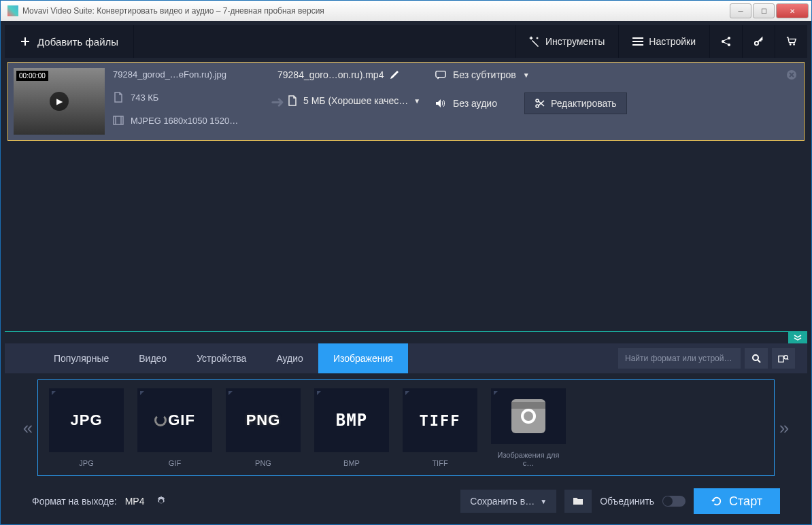 The height and width of the screenshot is (525, 812). What do you see at coordinates (578, 501) in the screenshot?
I see `folder-icon` at bounding box center [578, 501].